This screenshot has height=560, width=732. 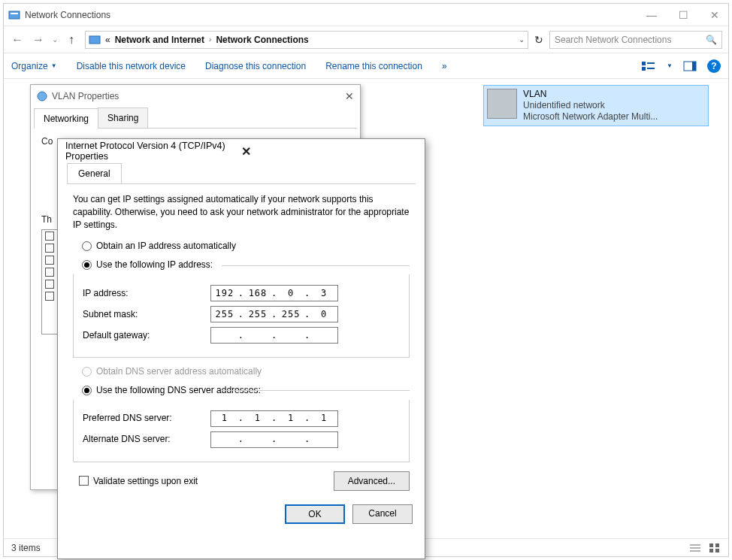 What do you see at coordinates (147, 439) in the screenshot?
I see `alternate-dns-label: Alternate DNS server:` at bounding box center [147, 439].